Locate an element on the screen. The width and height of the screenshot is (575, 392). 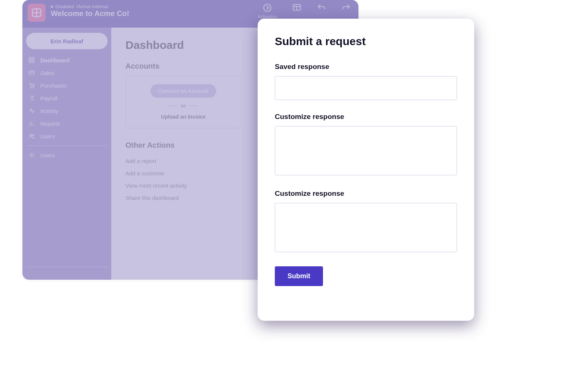
form-group-customize-response-1: Customize response is located at coordinates (366, 145).